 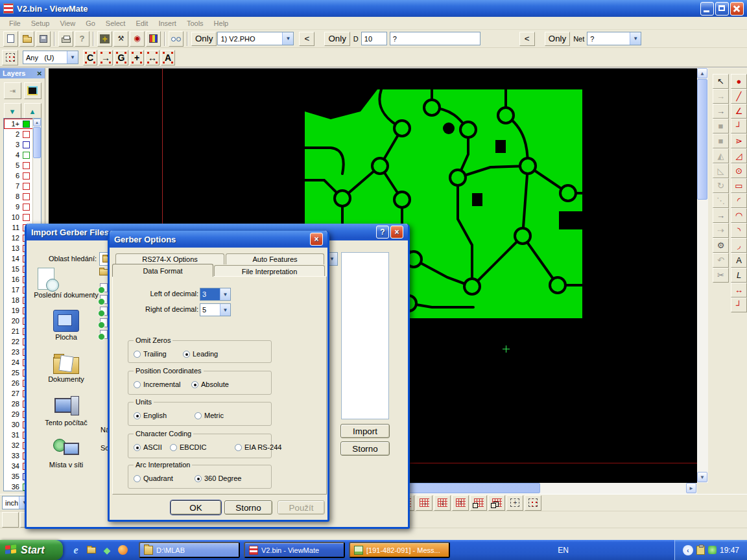 What do you see at coordinates (43, 39) in the screenshot?
I see `save-file-button` at bounding box center [43, 39].